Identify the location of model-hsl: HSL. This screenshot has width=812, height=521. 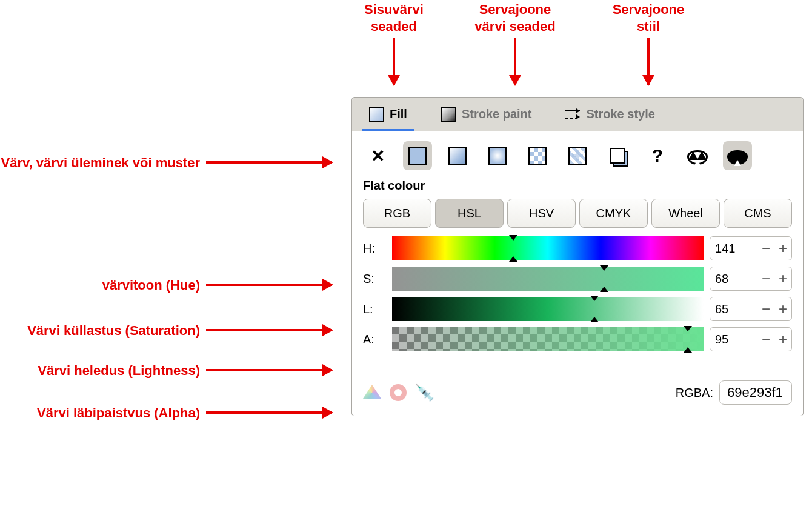
(469, 213).